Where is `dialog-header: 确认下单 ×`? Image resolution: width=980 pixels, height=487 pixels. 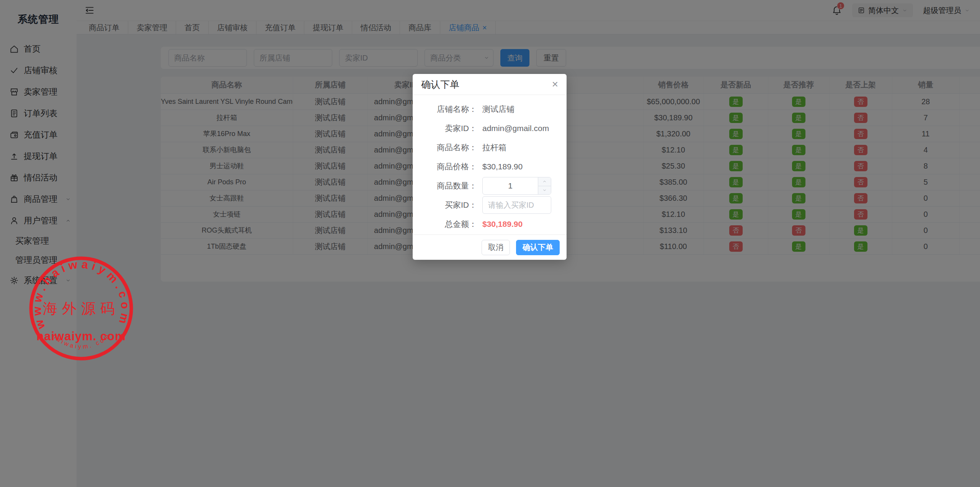 dialog-header: 确认下单 × is located at coordinates (490, 84).